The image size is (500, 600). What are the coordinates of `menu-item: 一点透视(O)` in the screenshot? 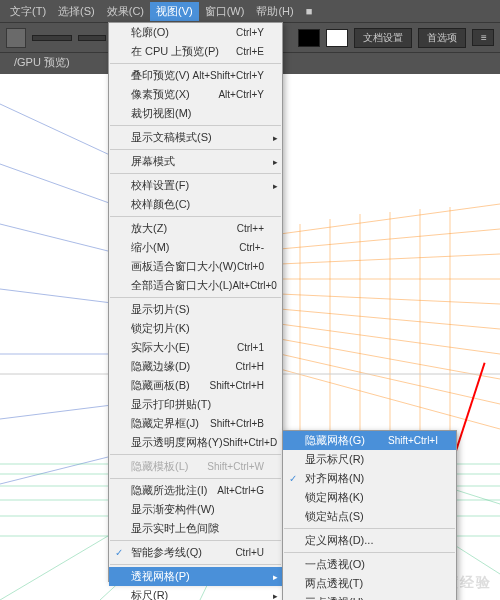 It's located at (370, 564).